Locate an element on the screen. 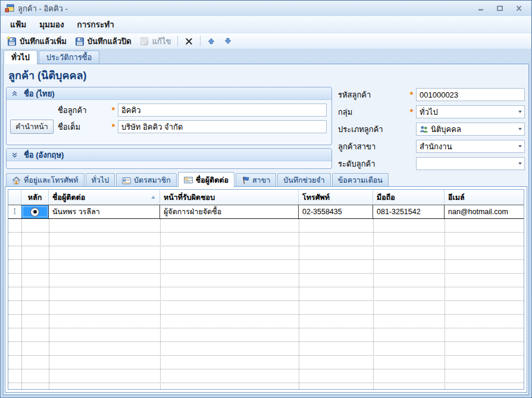  row-selector-header is located at coordinates (15, 198).